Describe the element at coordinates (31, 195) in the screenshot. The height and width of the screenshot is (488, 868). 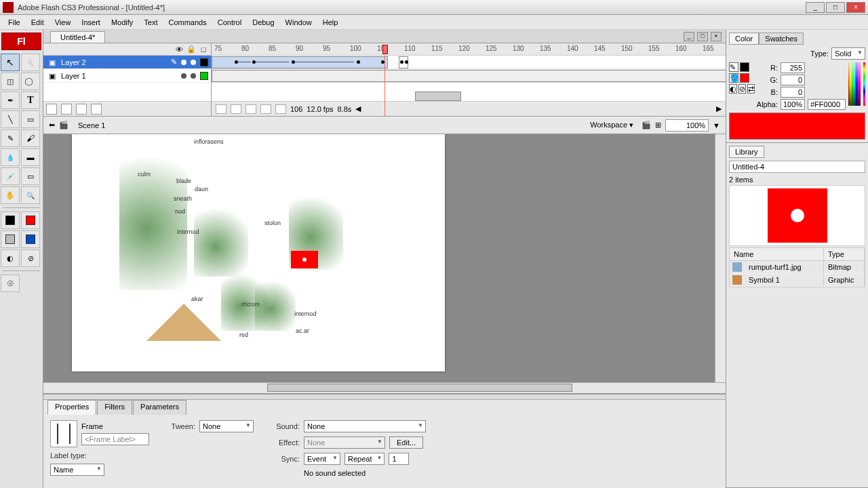
I see `zoom-tool` at that location.